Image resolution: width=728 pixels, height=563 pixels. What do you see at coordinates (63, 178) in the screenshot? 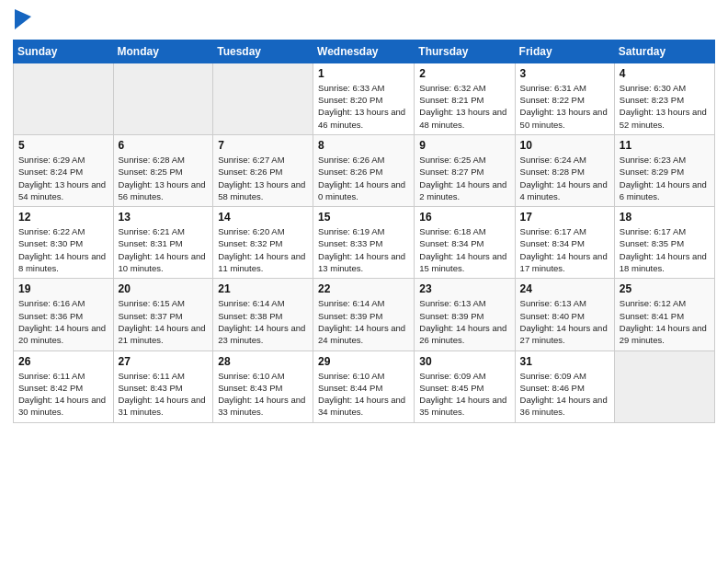
I see `day-info: Sunrise: 6:29 AMSunset: 8:24 PMDaylight:…` at bounding box center [63, 178].